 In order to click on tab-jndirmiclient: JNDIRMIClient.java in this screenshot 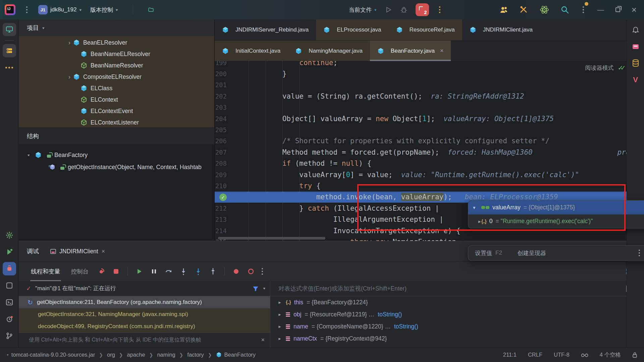, I will do `click(501, 30)`.